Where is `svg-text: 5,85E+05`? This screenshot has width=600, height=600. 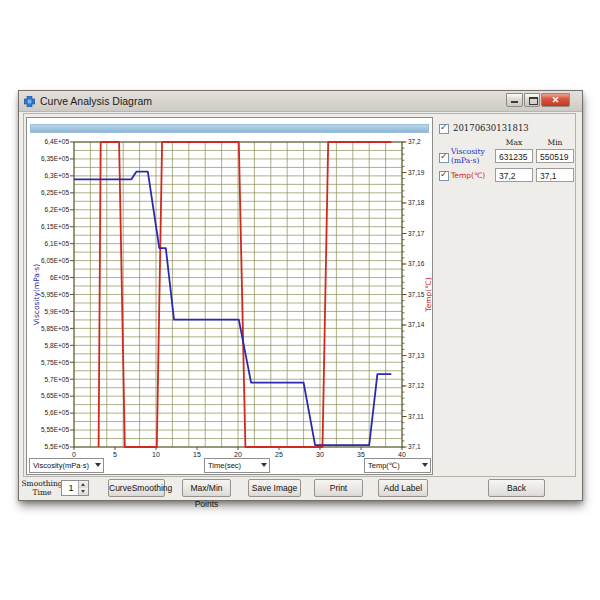
svg-text: 5,85E+05 is located at coordinates (55, 328).